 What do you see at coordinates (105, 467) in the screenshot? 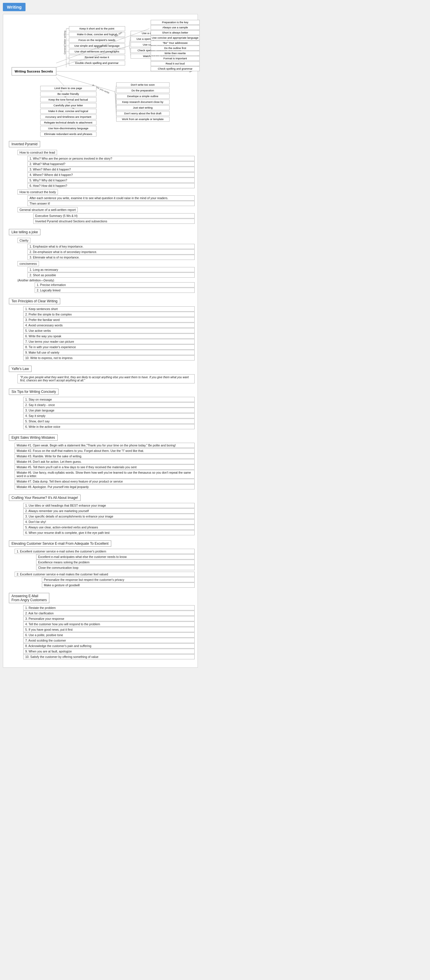
I see `list-item: Mistake #5. Tell them you'll call in a f…` at bounding box center [105, 467].